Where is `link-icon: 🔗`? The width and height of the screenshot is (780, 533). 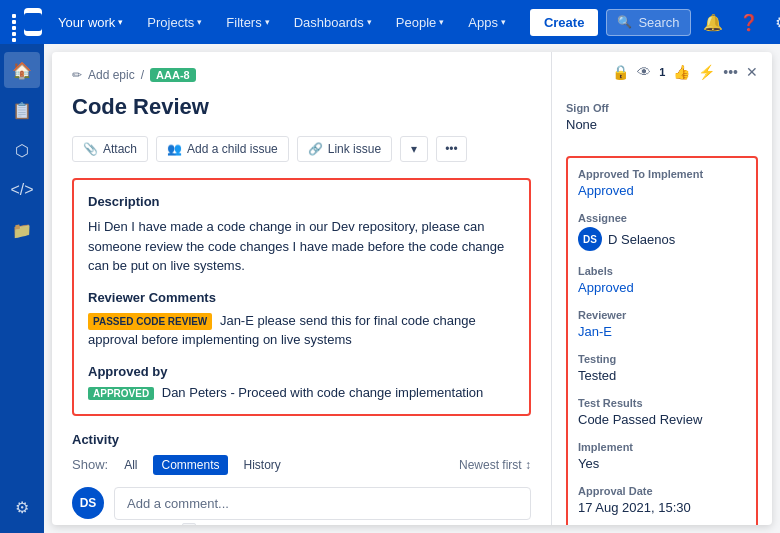
link-icon: 🔗 is located at coordinates (316, 149).